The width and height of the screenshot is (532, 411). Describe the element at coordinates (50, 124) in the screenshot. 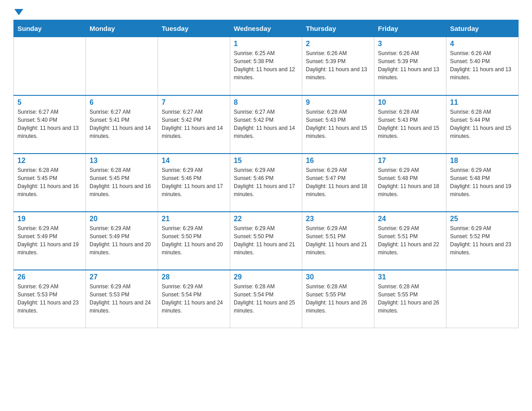

I see `calendar-cell: 5Sunrise: 6:27 AM Sunset: 5:40 PM Daylig…` at that location.